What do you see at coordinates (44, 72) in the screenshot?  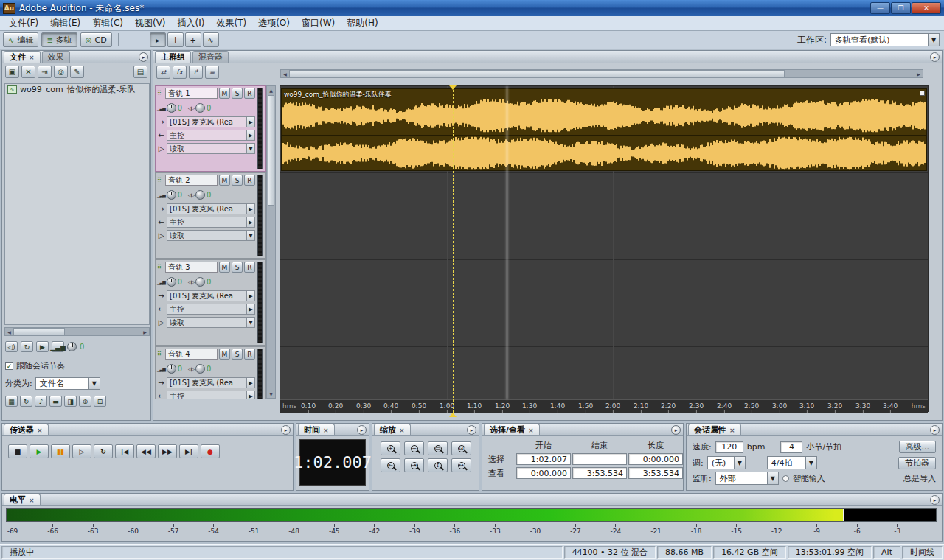 I see `insert-into-multitrack-icon: ⇥` at bounding box center [44, 72].